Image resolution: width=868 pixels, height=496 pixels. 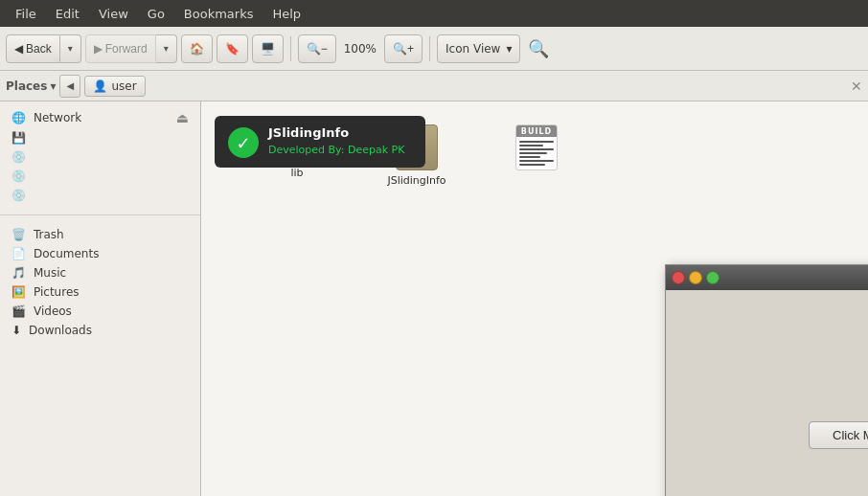 I want to click on sidebar-drive-2: 💿, so click(x=100, y=157).